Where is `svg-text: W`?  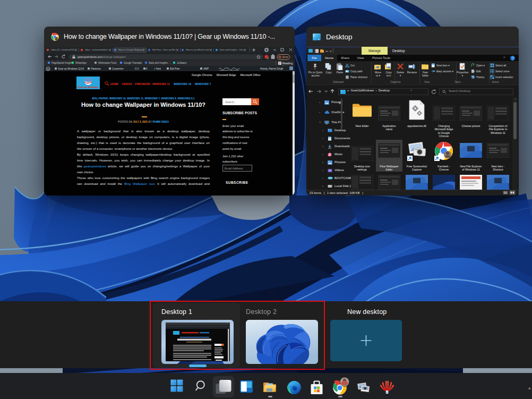 svg-text: W is located at coordinates (48, 69).